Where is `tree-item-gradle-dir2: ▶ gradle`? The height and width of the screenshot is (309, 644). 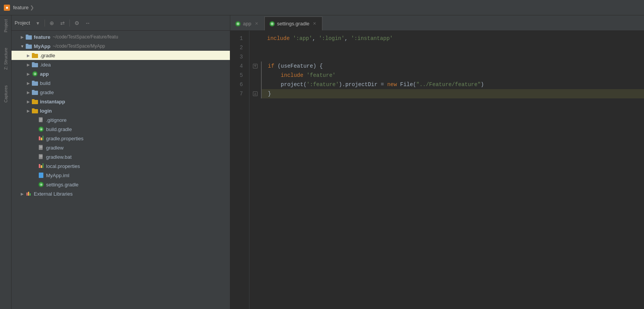 tree-item-gradle-dir2: ▶ gradle is located at coordinates (121, 92).